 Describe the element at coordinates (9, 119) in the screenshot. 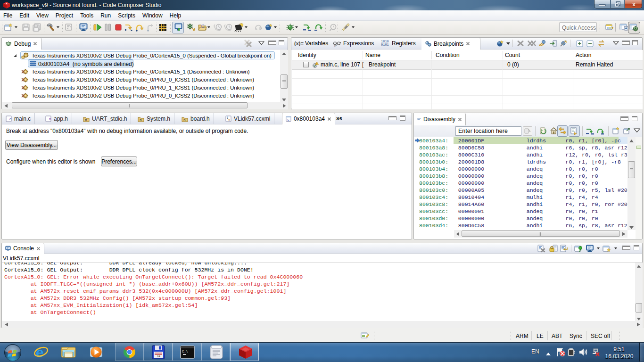

I see `svg-text: .c` at that location.